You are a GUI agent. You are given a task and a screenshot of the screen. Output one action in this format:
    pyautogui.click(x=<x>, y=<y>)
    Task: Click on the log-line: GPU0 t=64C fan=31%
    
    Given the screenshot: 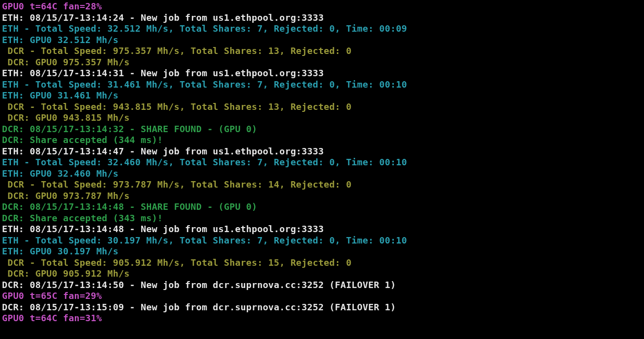 What is the action you would take?
    pyautogui.click(x=322, y=319)
    